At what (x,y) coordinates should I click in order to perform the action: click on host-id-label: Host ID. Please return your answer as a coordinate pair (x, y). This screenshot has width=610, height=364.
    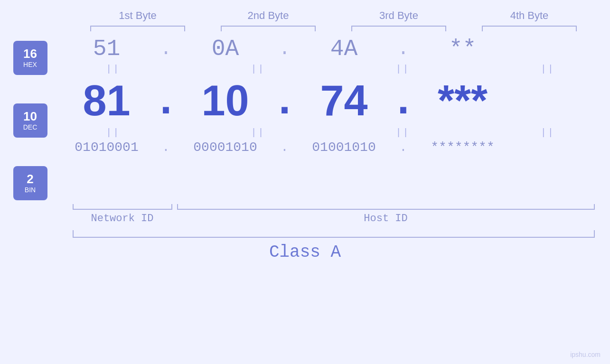
    Looking at the image, I should click on (386, 218).